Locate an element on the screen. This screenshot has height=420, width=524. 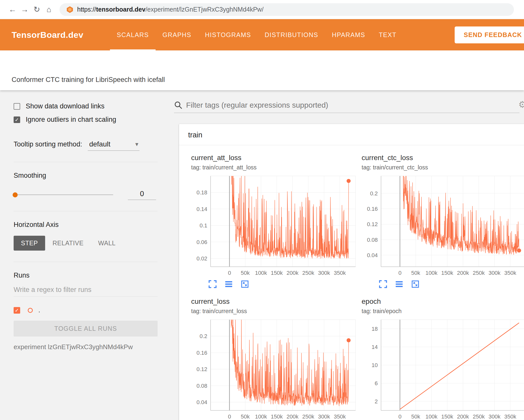
axis-wall-button: WALL is located at coordinates (107, 243).